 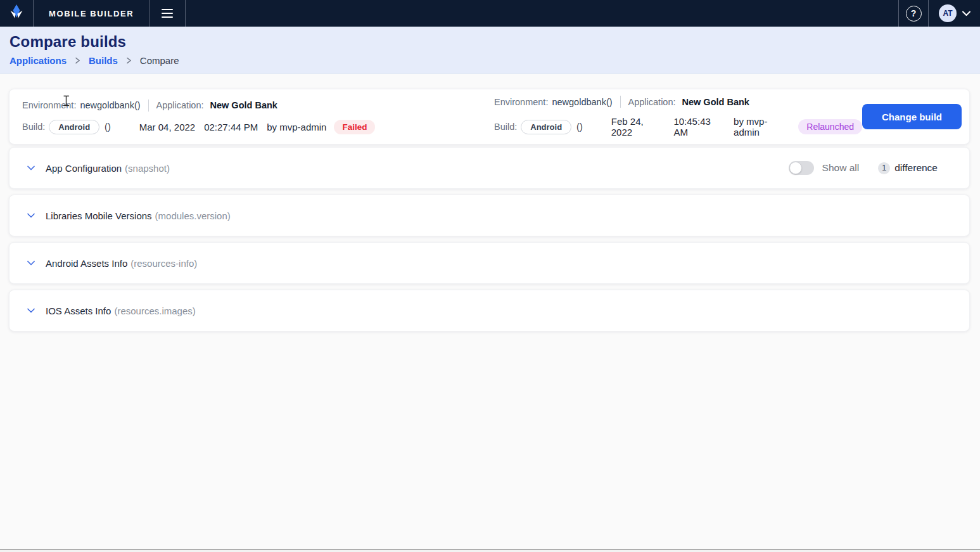 What do you see at coordinates (16, 13) in the screenshot?
I see `app-logo` at bounding box center [16, 13].